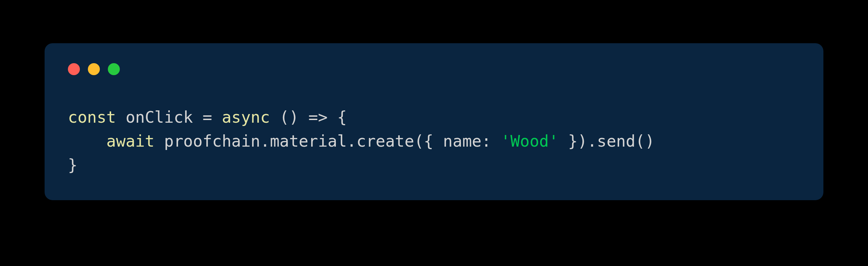 This screenshot has height=266, width=868. Describe the element at coordinates (246, 117) in the screenshot. I see `keyword-async: async` at that location.